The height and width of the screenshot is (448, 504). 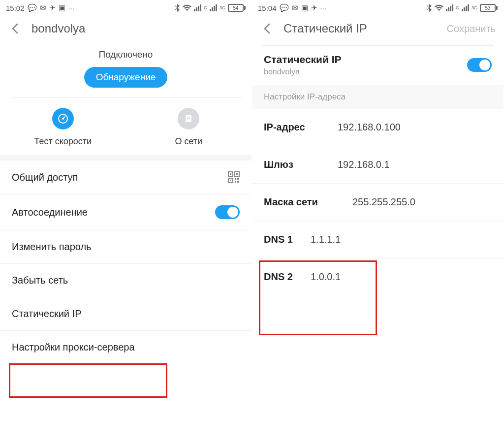 What do you see at coordinates (384, 202) in the screenshot?
I see `netmask-value: 255.255.255.0` at bounding box center [384, 202].